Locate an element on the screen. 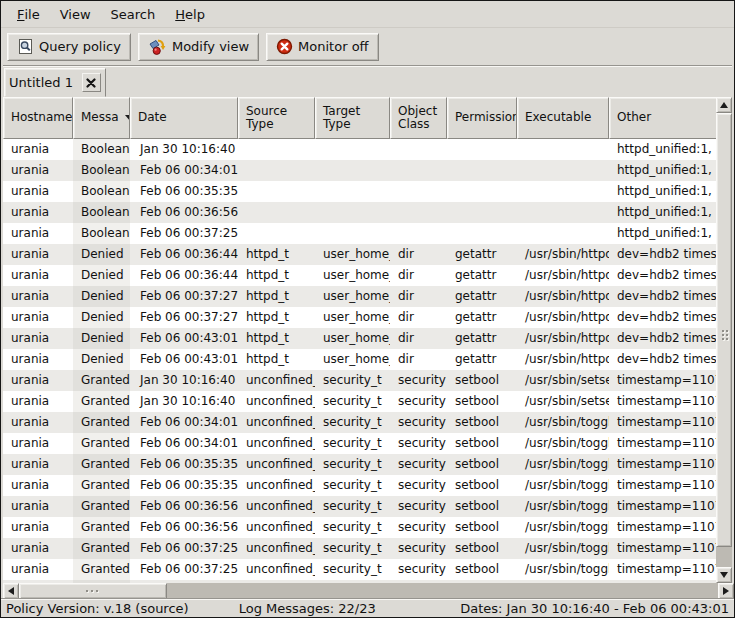 Image resolution: width=737 pixels, height=620 pixels. tab-close-button is located at coordinates (92, 82).